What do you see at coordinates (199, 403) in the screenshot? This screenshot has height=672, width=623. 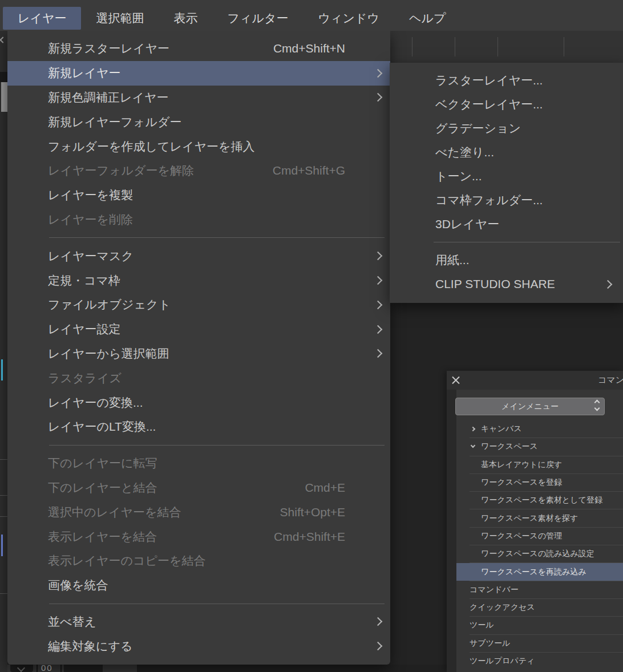 I see `menu-item-convert-layer: レイヤーの変換...` at bounding box center [199, 403].